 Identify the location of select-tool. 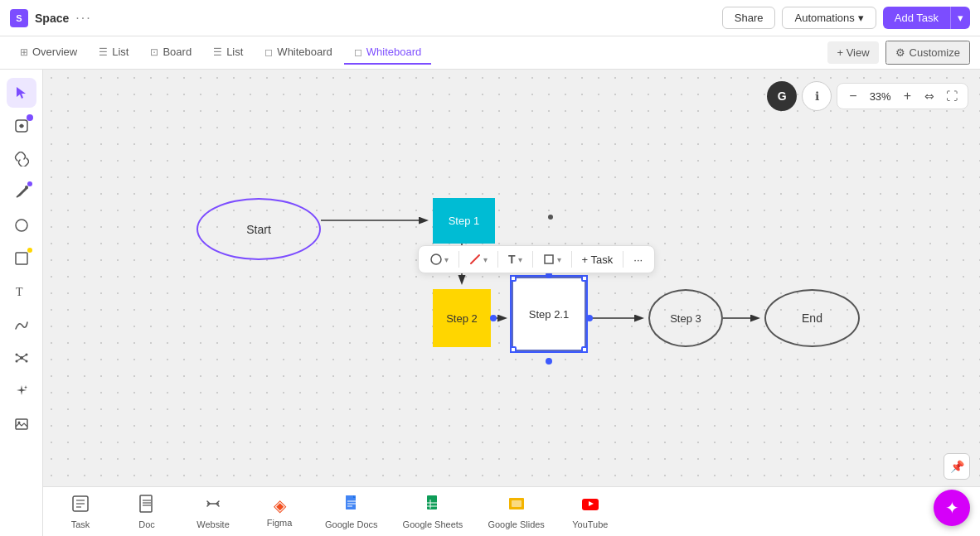
(22, 93).